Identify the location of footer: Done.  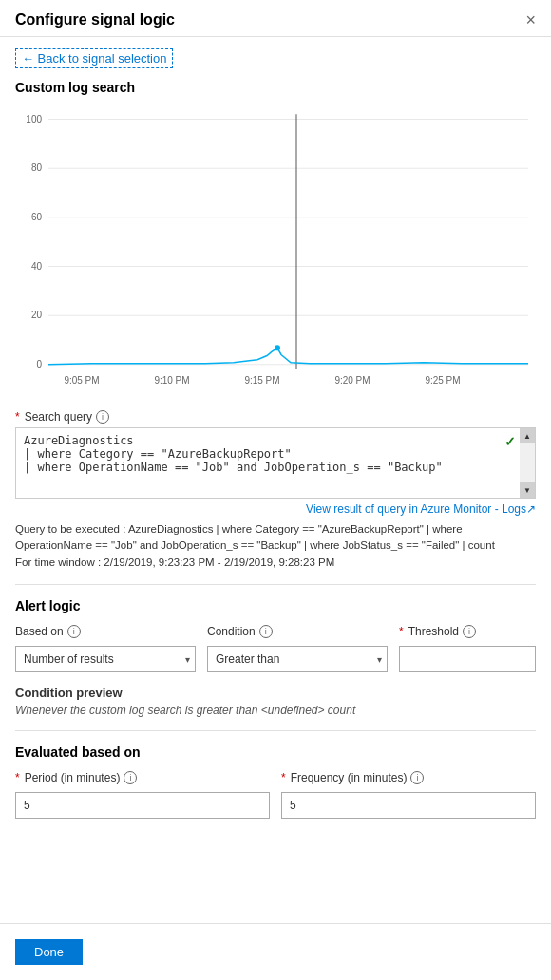
(276, 952).